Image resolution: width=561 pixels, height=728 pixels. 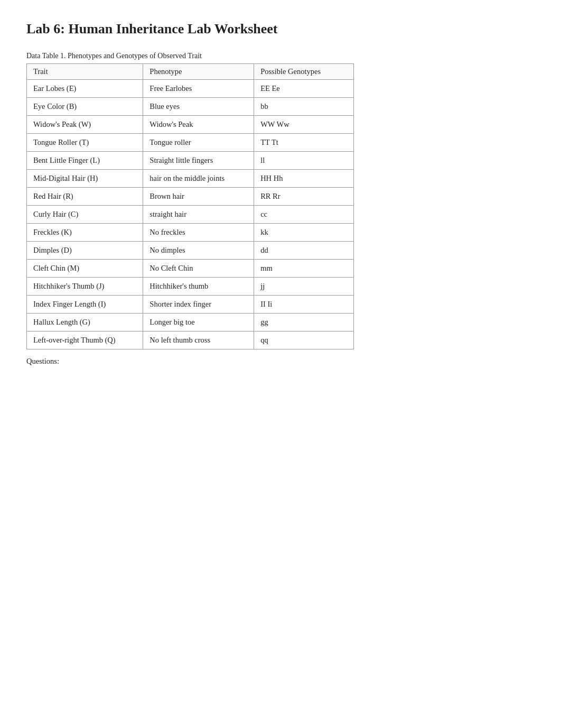 I want to click on cell-phenotype: No dimples, so click(x=199, y=251).